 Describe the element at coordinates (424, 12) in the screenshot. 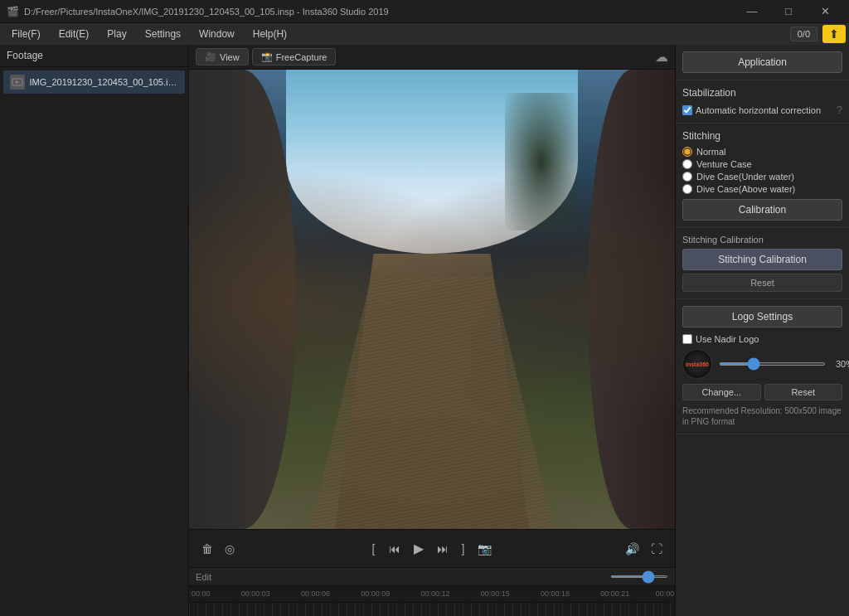

I see `title-bar: 🎬 D:/Freer/Pictures/InstaOneX/IMG_201912…` at that location.